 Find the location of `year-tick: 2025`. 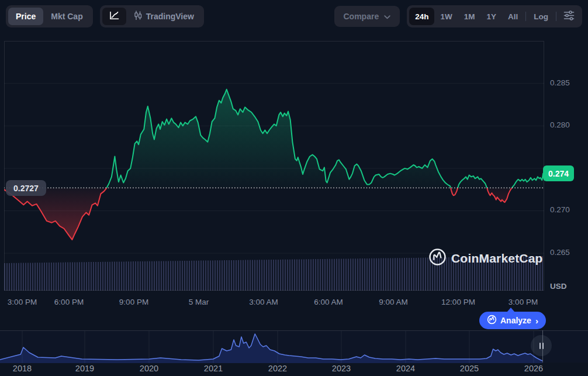

year-tick: 2025 is located at coordinates (469, 368).